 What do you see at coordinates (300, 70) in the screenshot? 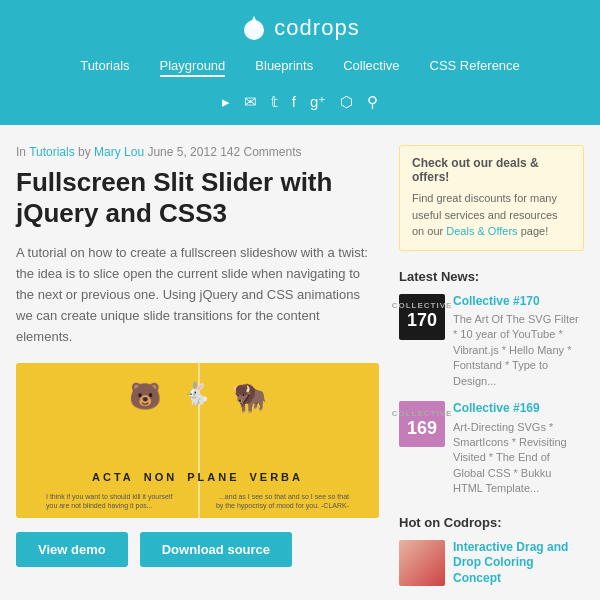
I see `main-nav: Tutorials Playground Blueprints Collecti…` at bounding box center [300, 70].